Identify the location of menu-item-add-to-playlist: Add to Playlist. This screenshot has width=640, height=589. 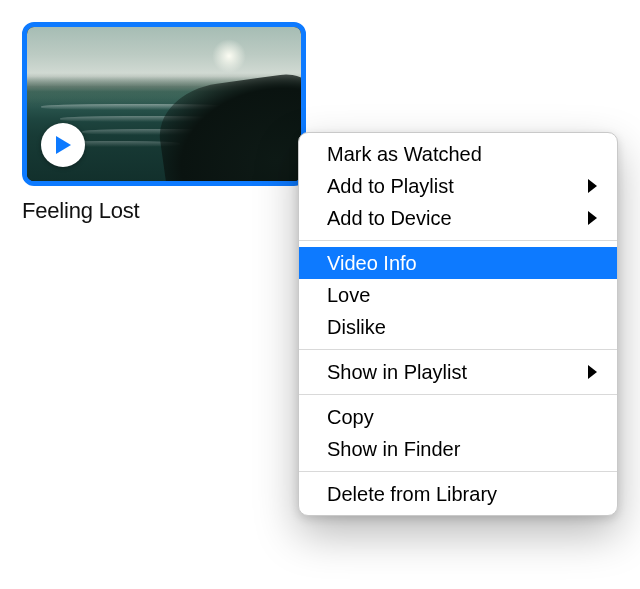
(458, 186).